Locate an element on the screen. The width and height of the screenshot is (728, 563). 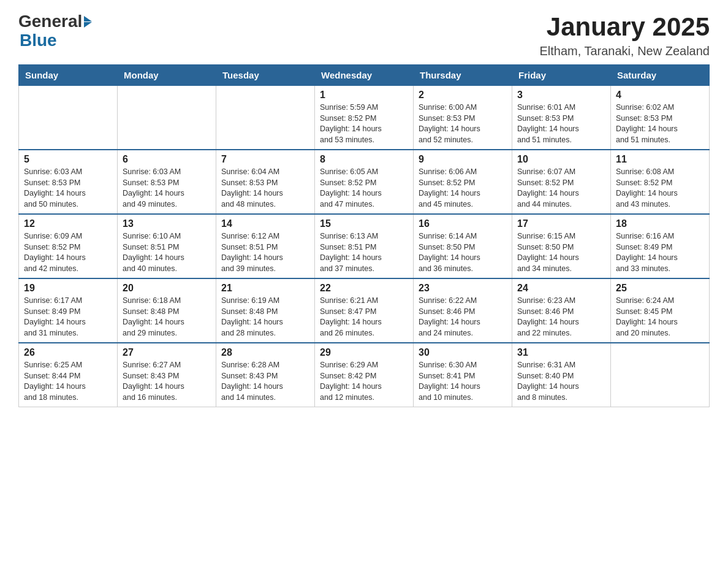
calendar-cell: 30Sunrise: 6:30 AM Sunset: 8:41 PM Dayli… is located at coordinates (463, 375).